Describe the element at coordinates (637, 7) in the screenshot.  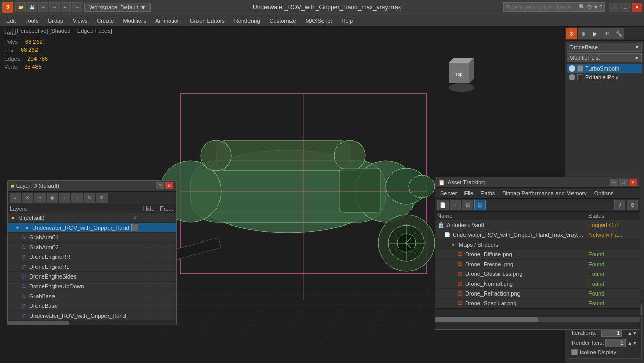
I see `close-button: ✕` at that location.